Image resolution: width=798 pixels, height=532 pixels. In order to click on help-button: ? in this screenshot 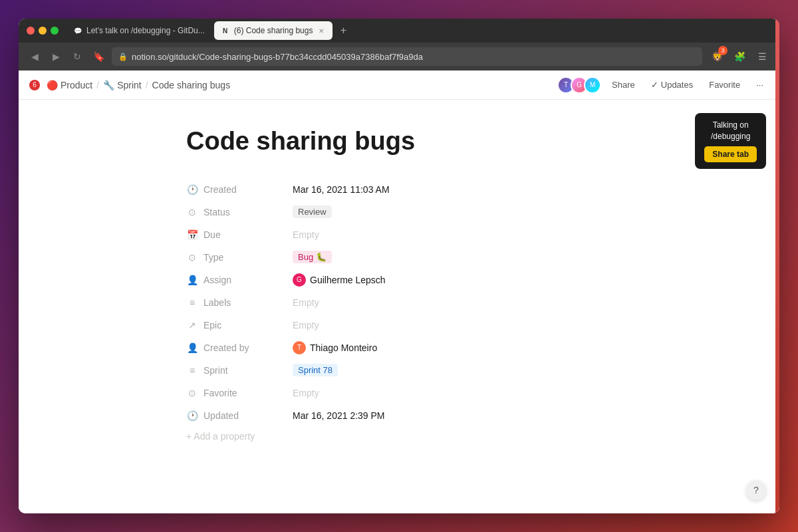, I will do `click(756, 490)`.